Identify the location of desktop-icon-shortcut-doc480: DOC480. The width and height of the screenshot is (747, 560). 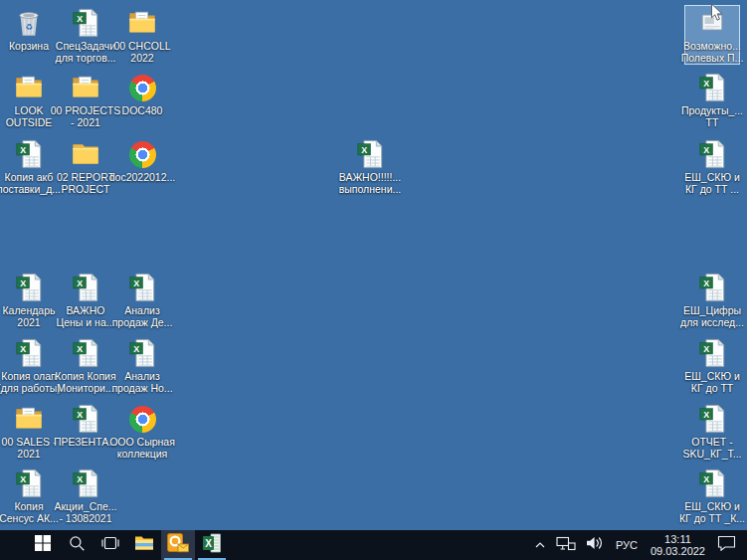
(142, 93).